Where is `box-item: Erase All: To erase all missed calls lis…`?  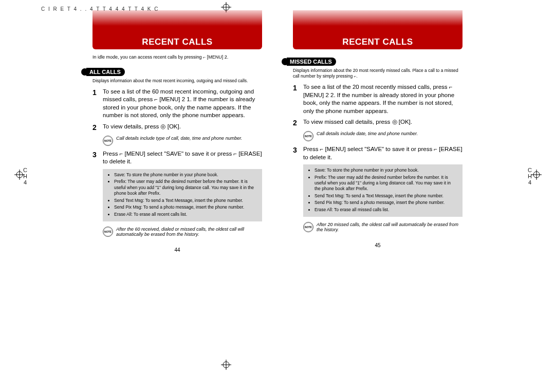
box-item: Erase All: To erase all missed calls lis… is located at coordinates (386, 210).